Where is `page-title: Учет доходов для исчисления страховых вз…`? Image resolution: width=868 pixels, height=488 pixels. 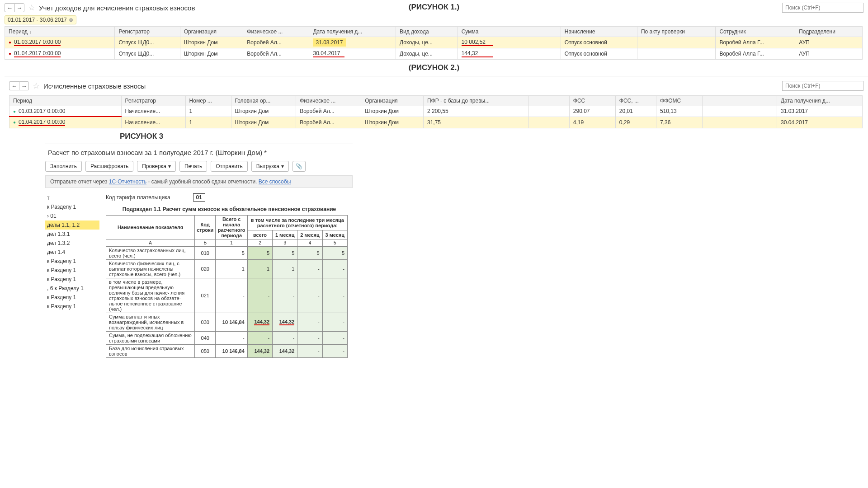 page-title: Учет доходов для исчисления страховых вз… is located at coordinates (117, 8).